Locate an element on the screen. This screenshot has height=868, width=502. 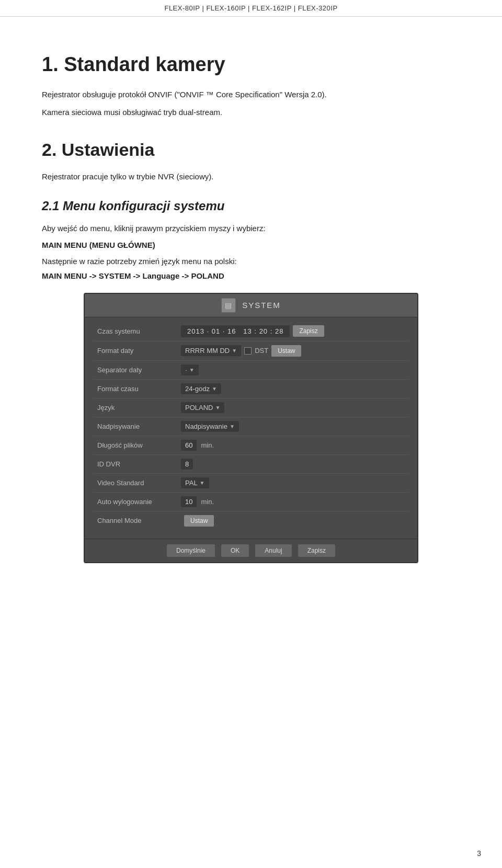
table-row: Długość plików 60 min. is located at coordinates (251, 446).